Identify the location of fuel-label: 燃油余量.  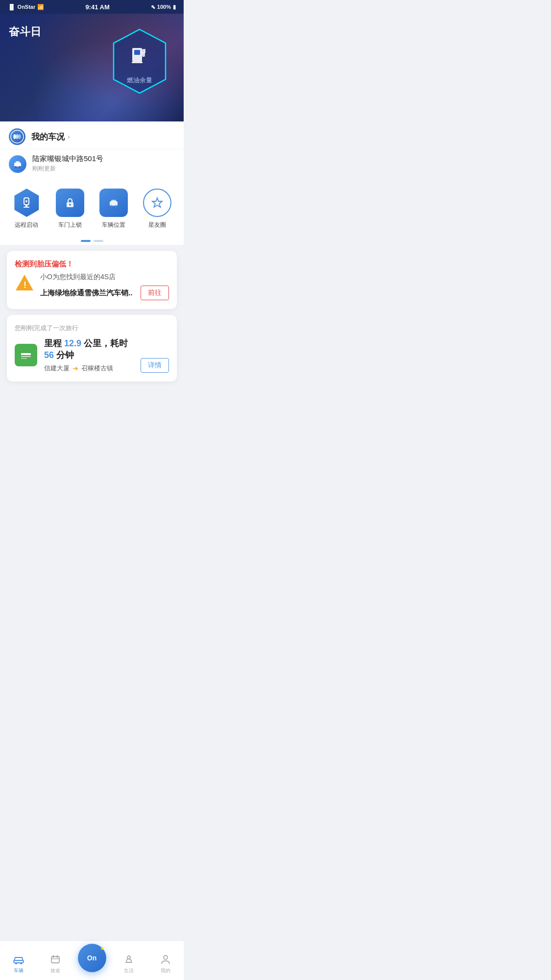
(140, 80).